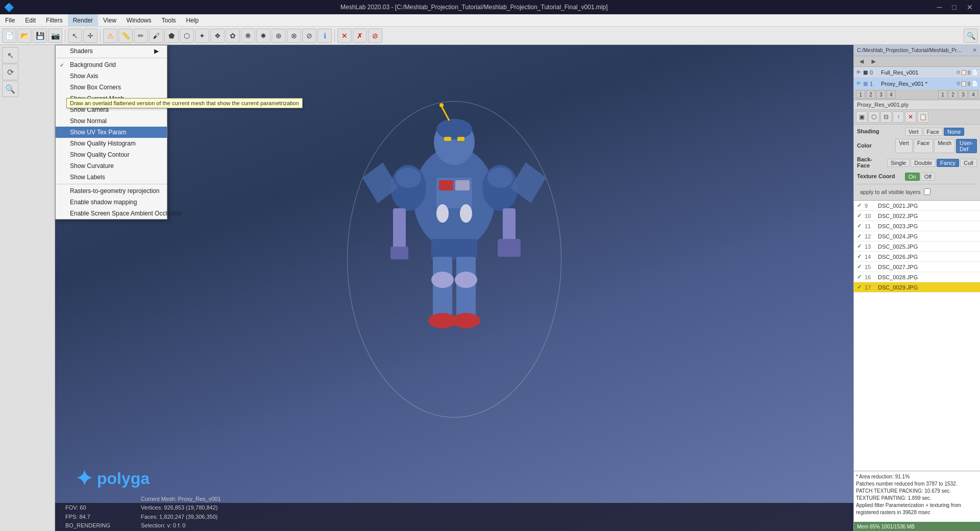 This screenshot has width=980, height=531. What do you see at coordinates (202, 36) in the screenshot?
I see `tool7: ✦` at bounding box center [202, 36].